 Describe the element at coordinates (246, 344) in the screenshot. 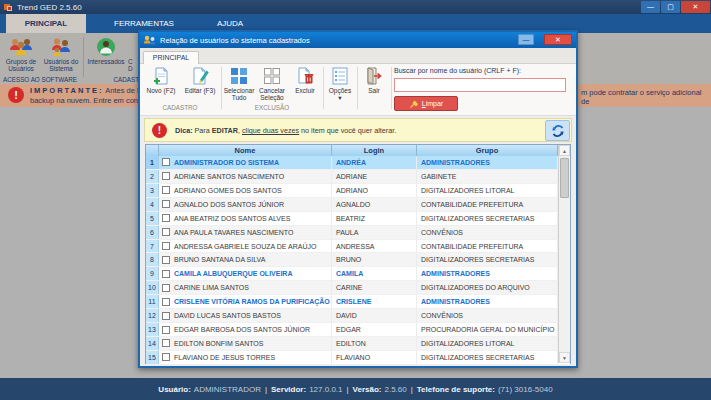

I see `cell-nome: EDILTON BONFIM SANTOS` at that location.